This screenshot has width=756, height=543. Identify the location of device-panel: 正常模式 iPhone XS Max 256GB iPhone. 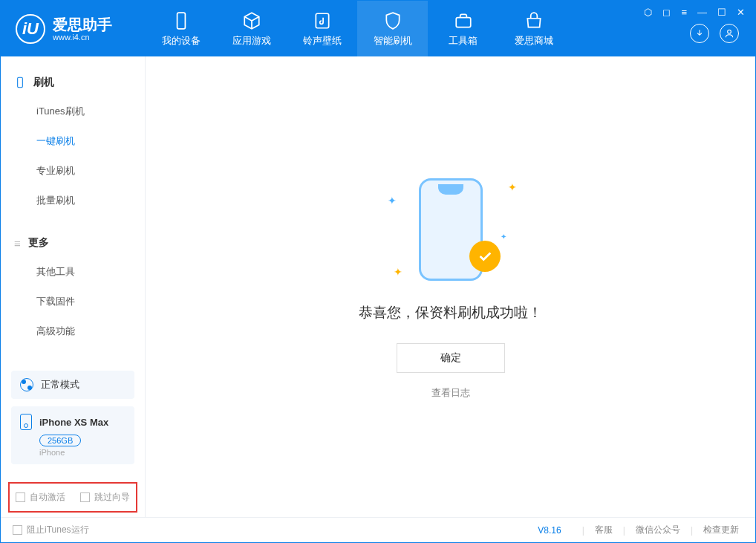
(73, 423).